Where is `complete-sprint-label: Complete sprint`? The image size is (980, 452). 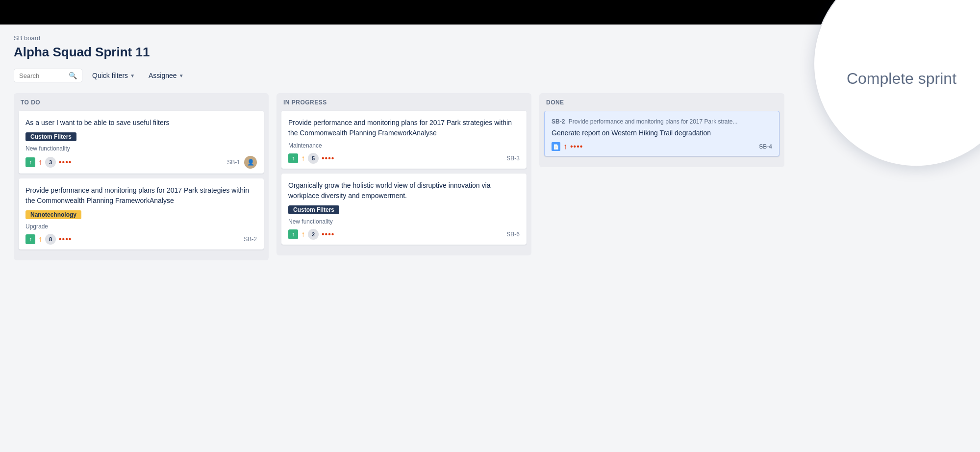
complete-sprint-label: Complete sprint is located at coordinates (902, 78).